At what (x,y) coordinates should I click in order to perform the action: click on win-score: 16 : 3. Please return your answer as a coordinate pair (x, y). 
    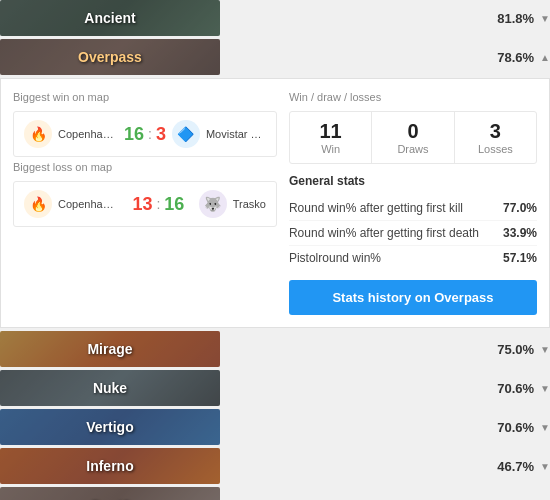
    Looking at the image, I should click on (145, 134).